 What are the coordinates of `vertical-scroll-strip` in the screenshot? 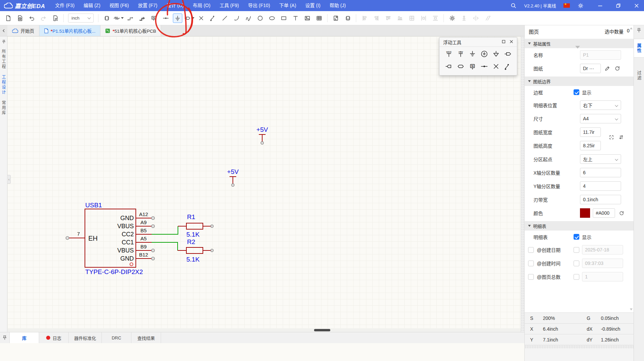 It's located at (522, 184).